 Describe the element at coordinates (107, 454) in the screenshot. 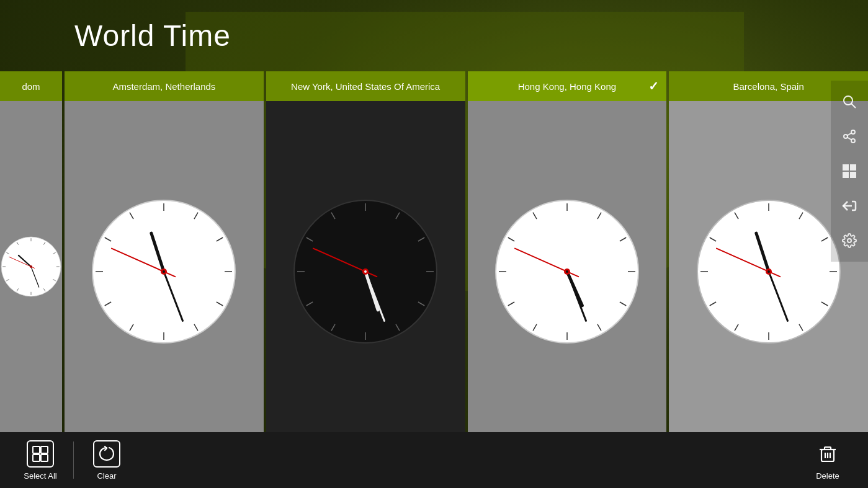

I see `clear-icon` at that location.